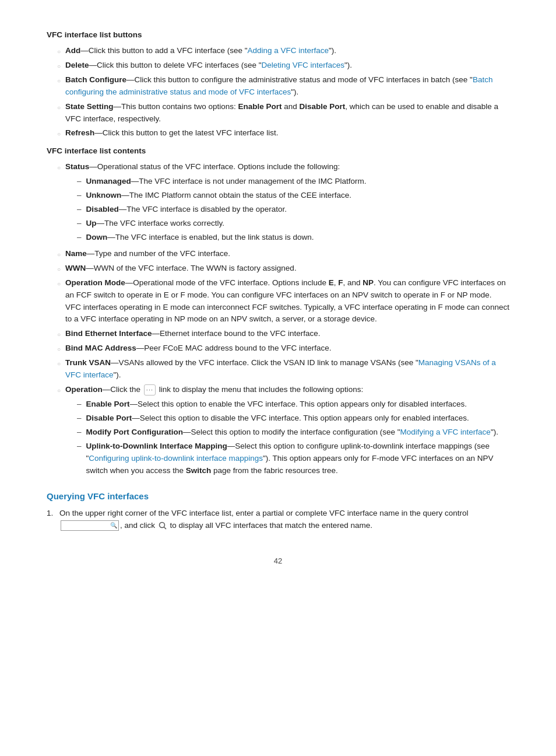 Image resolution: width=556 pixels, height=756 pixels. Describe the element at coordinates (298, 196) in the screenshot. I see `sub-item-content: Unknown—The IMC Platform cannot obtain t…` at that location.